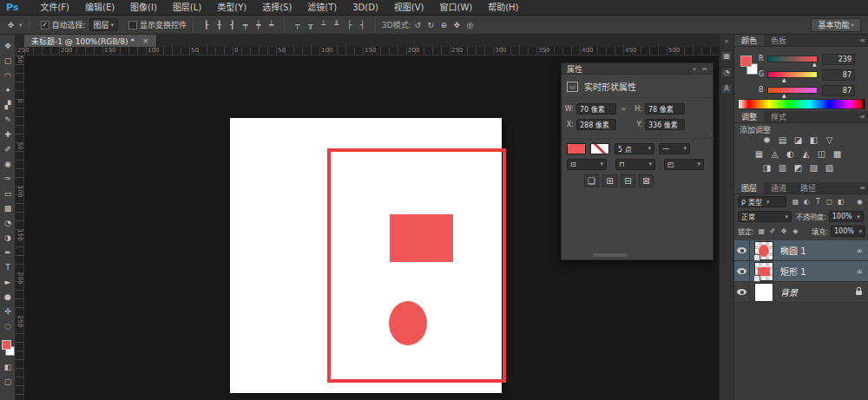 Image resolution: width=868 pixels, height=400 pixels. What do you see at coordinates (8, 149) in the screenshot?
I see `tool-button: ✐` at bounding box center [8, 149].